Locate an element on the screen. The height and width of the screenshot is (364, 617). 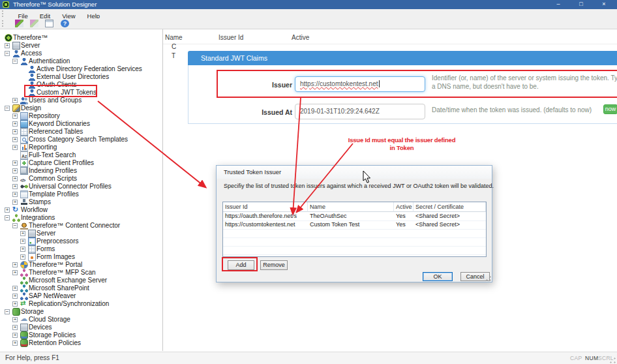
tree-item-therefore-mfp-scan: +Therefore™ MFP Scan is located at coordinates (81, 273).